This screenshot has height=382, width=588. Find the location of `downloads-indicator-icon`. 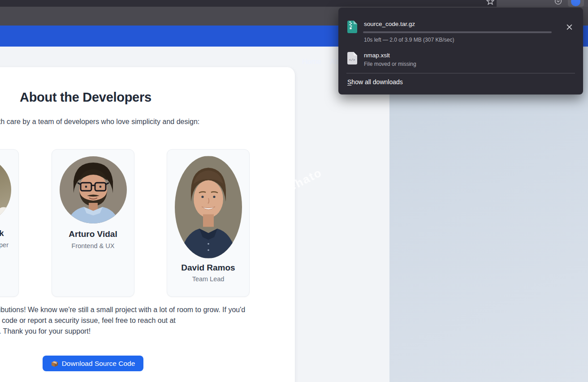

downloads-indicator-icon is located at coordinates (558, 4).